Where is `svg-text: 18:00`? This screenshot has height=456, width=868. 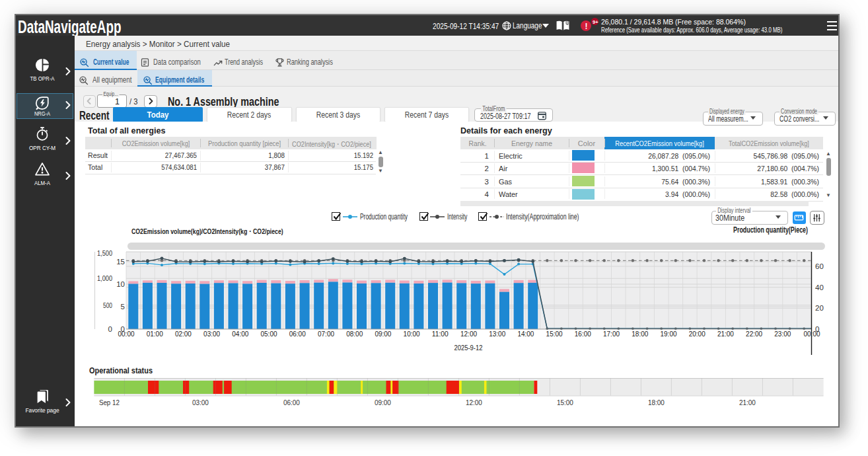
svg-text: 18:00 is located at coordinates (657, 402).